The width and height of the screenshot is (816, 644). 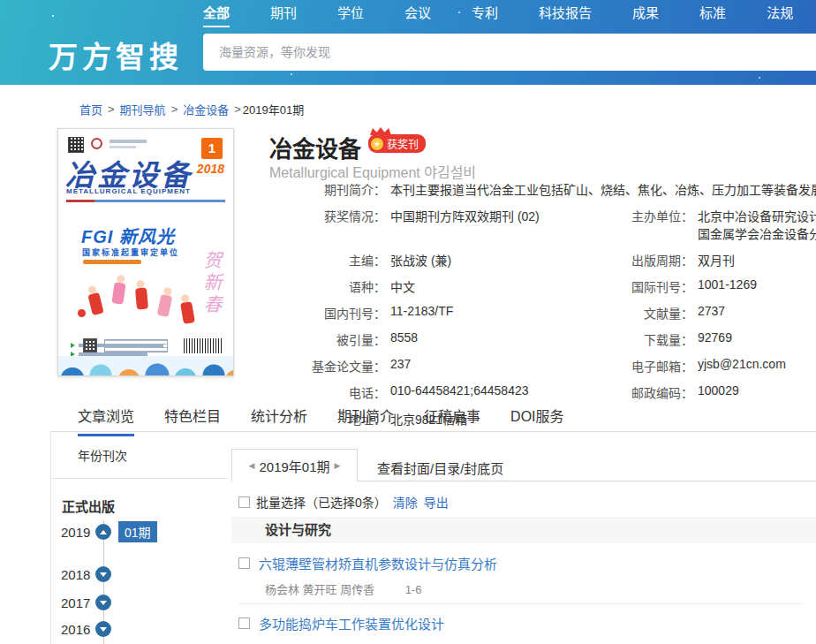 I want to click on prev-issue-icon: ◀, so click(x=253, y=466).